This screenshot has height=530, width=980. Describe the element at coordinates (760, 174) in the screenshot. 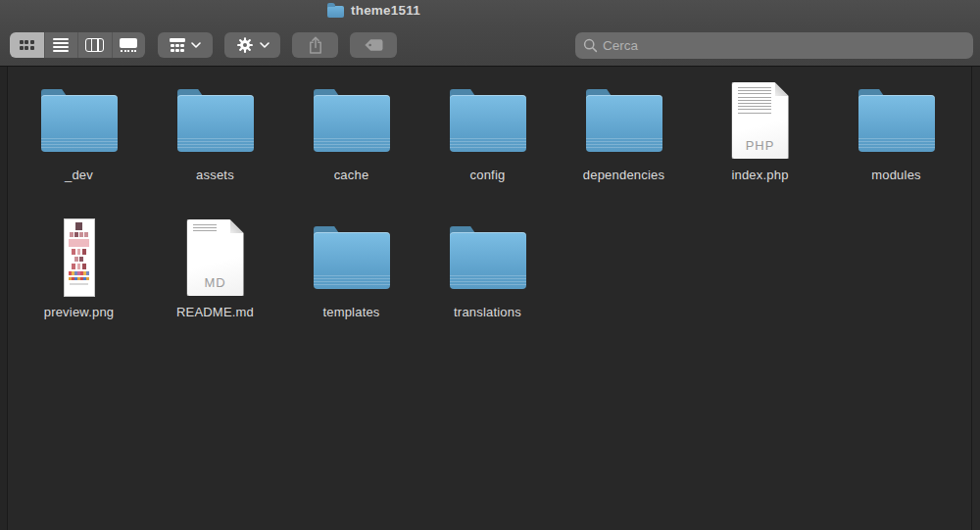

I see `item-label: index.php` at that location.